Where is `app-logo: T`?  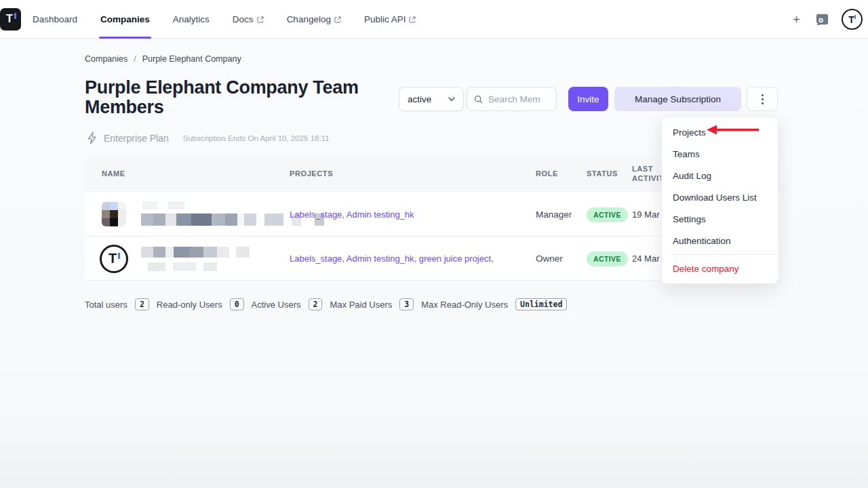 app-logo: T is located at coordinates (11, 19).